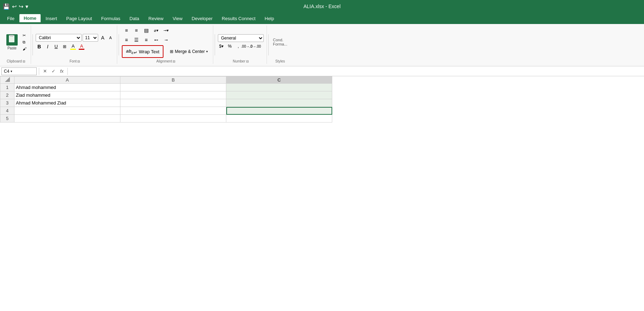 This screenshot has height=311, width=644. Describe the element at coordinates (25, 49) in the screenshot. I see `format-painter-button: 🖌` at that location.